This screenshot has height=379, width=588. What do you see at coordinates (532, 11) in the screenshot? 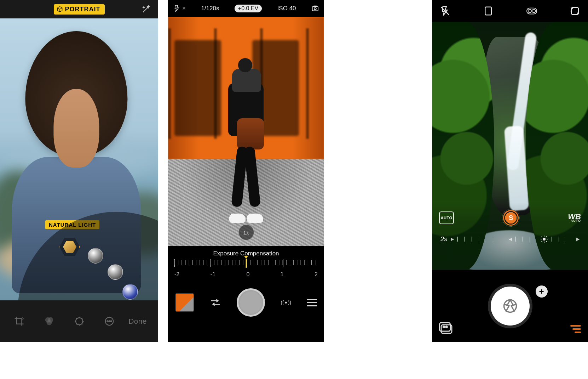
I see `dual-lens-icon` at bounding box center [532, 11].